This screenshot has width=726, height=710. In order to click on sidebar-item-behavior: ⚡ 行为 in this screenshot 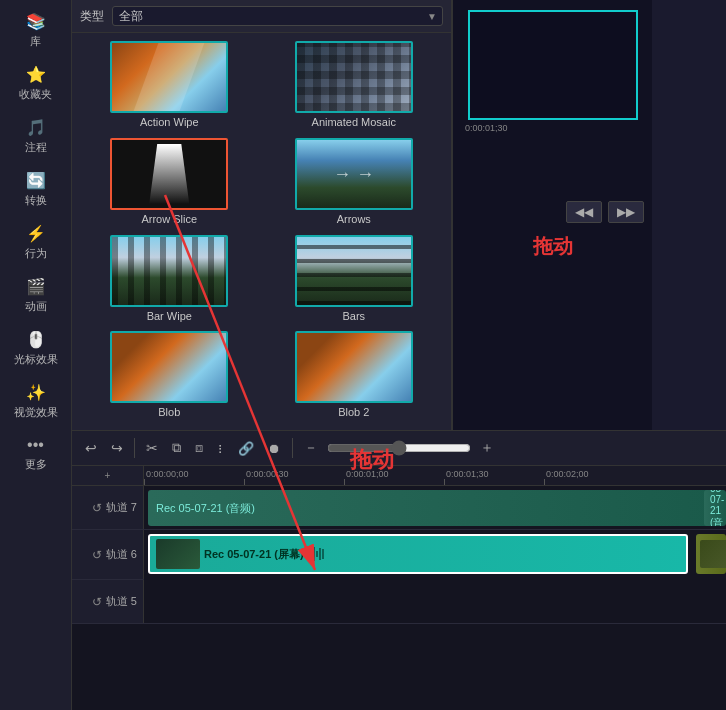, I will do `click(36, 242)`.